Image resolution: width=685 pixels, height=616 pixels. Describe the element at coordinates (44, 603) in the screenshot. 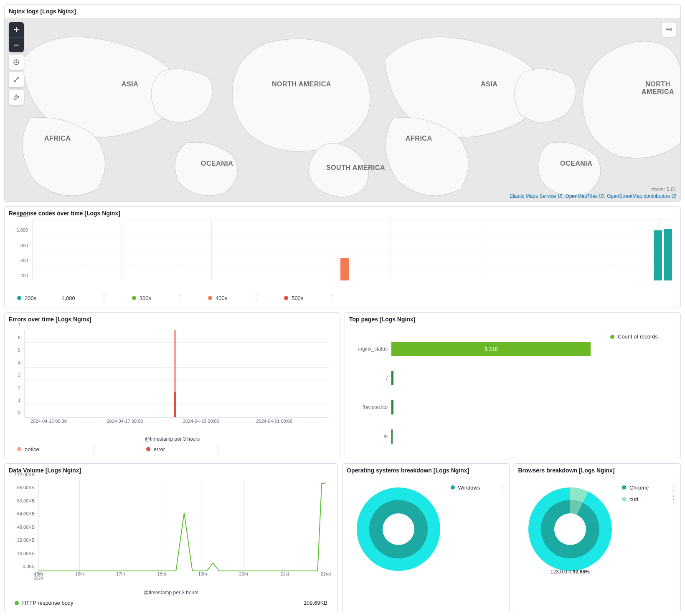

I see `legend-http-body: HTTP response body` at that location.